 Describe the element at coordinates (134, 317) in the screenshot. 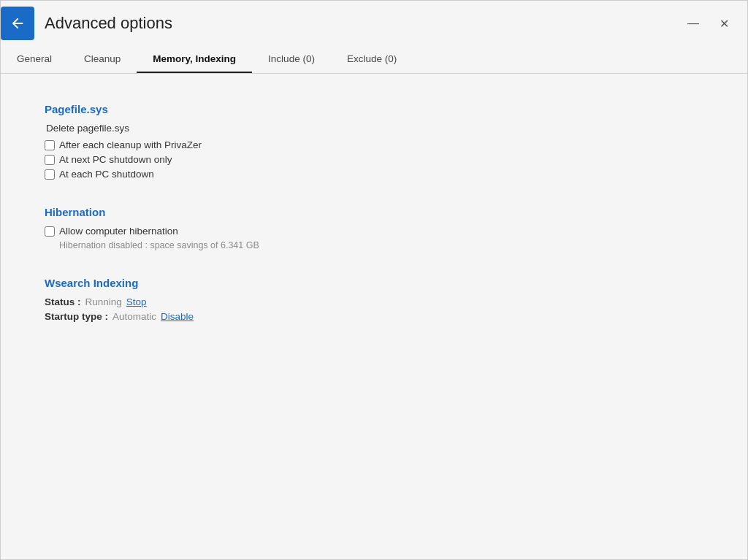

I see `startup-value: Automatic` at that location.